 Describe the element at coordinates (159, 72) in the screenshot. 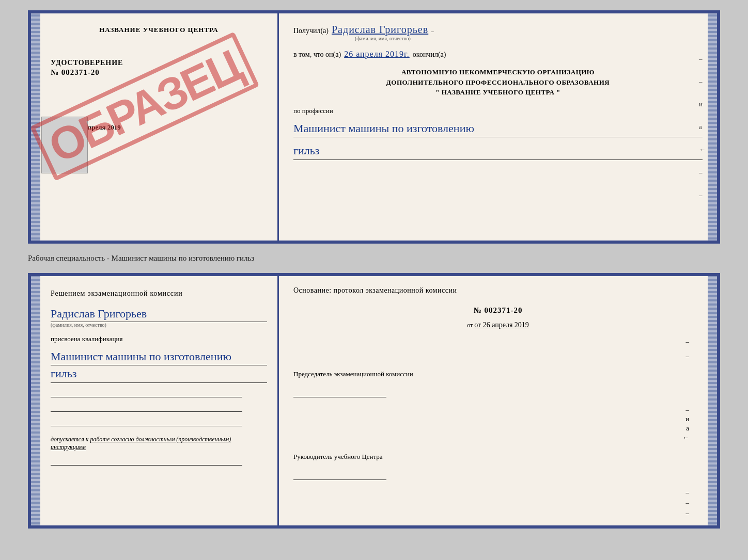

I see `cert-number: № 002371-20` at that location.